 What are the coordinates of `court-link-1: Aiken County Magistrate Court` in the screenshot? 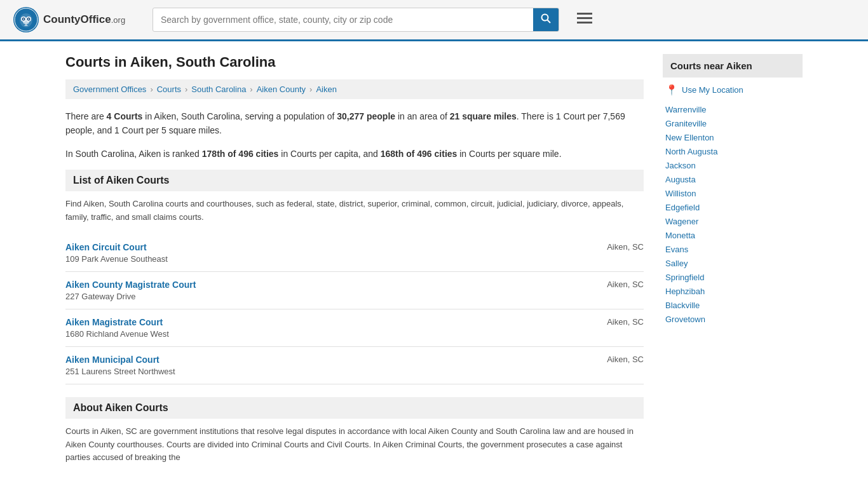 It's located at (131, 285).